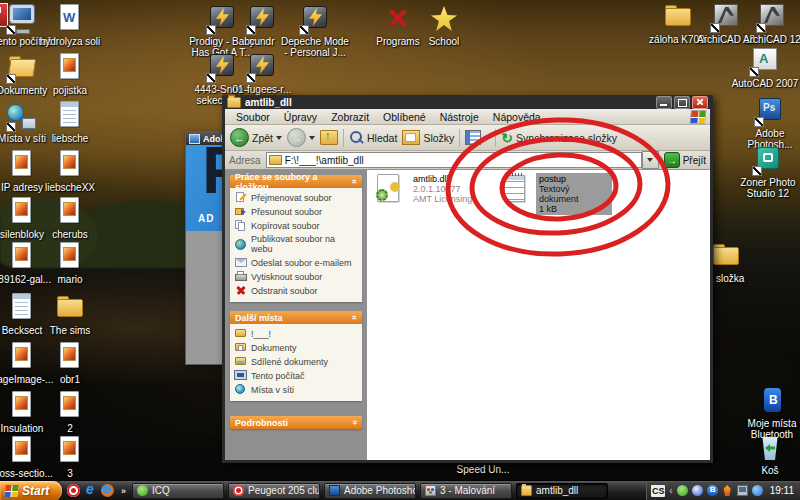 The height and width of the screenshot is (500, 800). Describe the element at coordinates (301, 138) in the screenshot. I see `forward-button: →` at that location.